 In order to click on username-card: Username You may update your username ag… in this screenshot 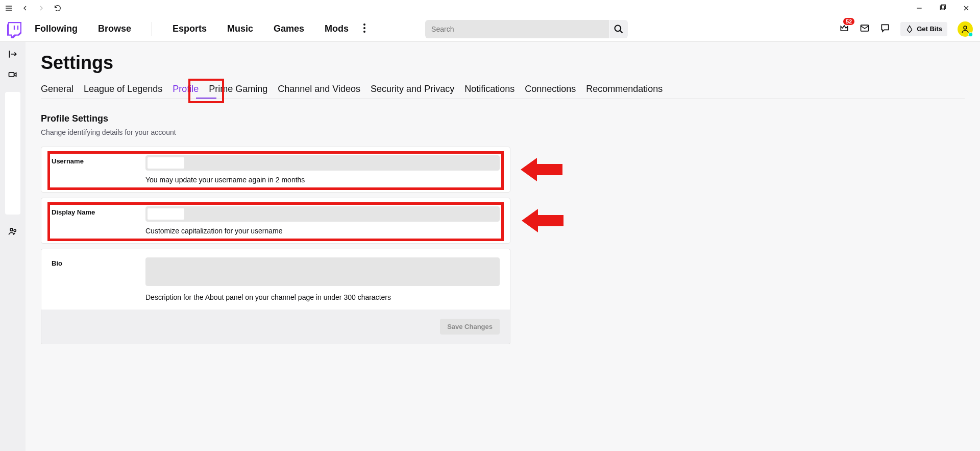, I will do `click(276, 170)`.